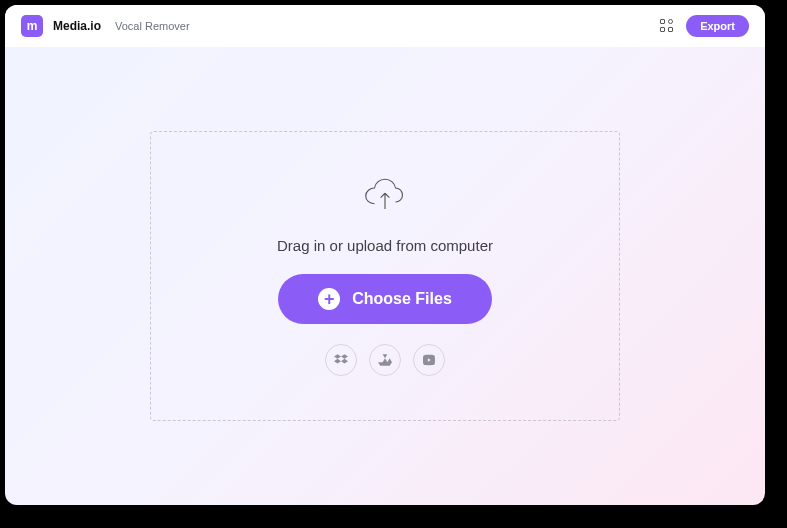 The height and width of the screenshot is (528, 787). Describe the element at coordinates (385, 246) in the screenshot. I see `dropzone-instruction: Drag in or upload from computer` at that location.